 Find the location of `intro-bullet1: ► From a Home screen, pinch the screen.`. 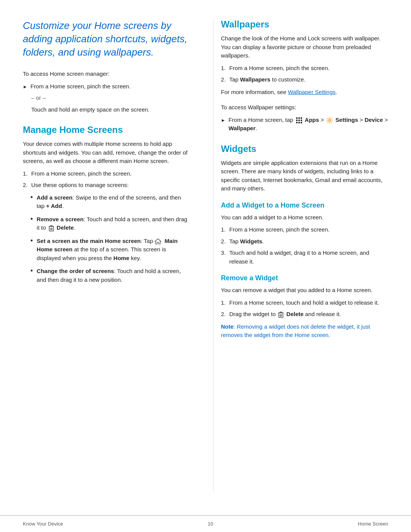

intro-bullet1: ► From a Home screen, pinch the screen. is located at coordinates (107, 87).